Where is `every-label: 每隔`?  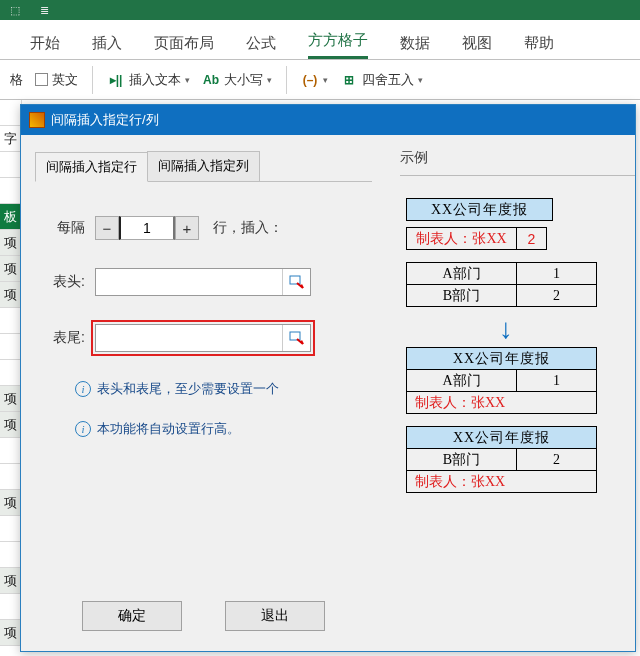 every-label: 每隔 is located at coordinates (65, 228).